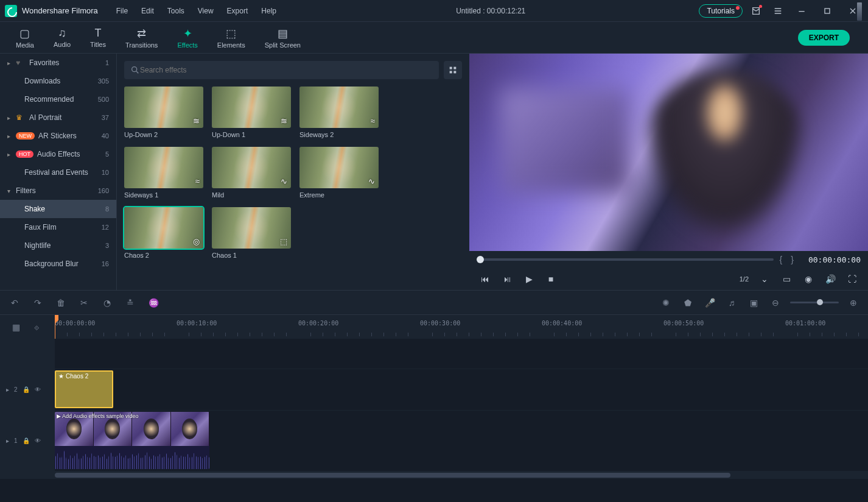 Image resolution: width=868 pixels, height=502 pixels. What do you see at coordinates (251, 228) in the screenshot?
I see `effect-thumbnail: ⬚` at bounding box center [251, 228].